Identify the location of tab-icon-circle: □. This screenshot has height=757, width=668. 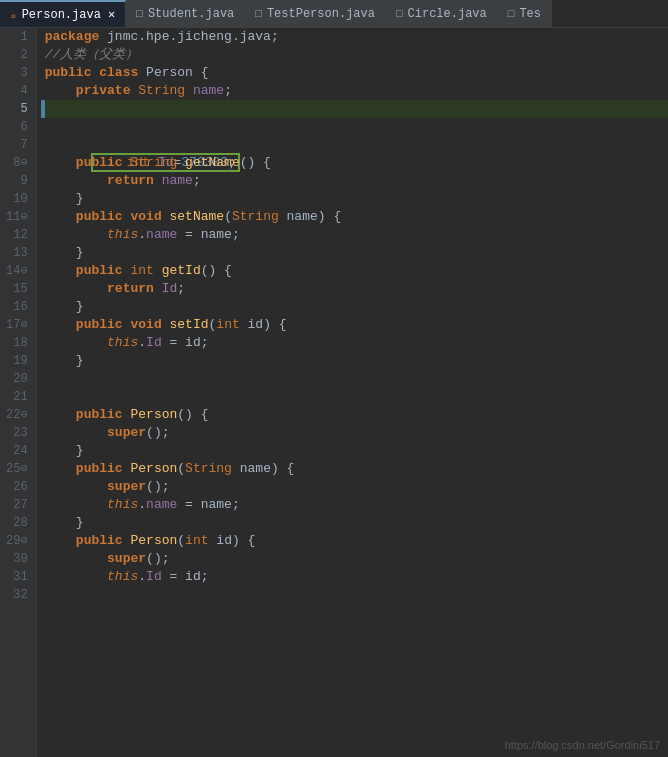
(400, 14).